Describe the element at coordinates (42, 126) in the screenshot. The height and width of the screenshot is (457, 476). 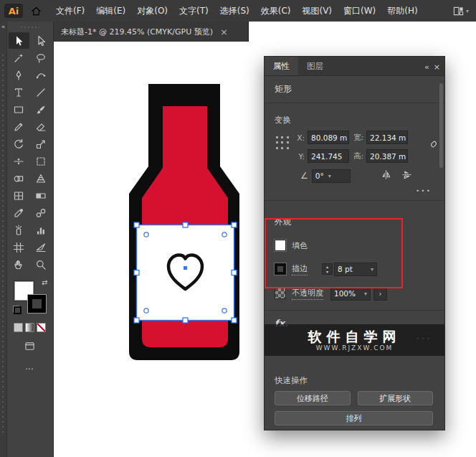
I see `tool-eraser` at that location.